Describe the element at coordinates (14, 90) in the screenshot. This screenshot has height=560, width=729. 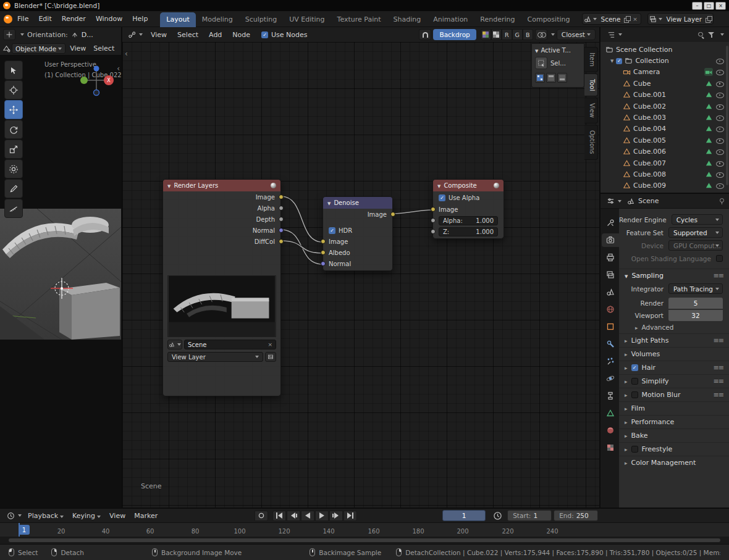
I see `tool-cursor` at that location.